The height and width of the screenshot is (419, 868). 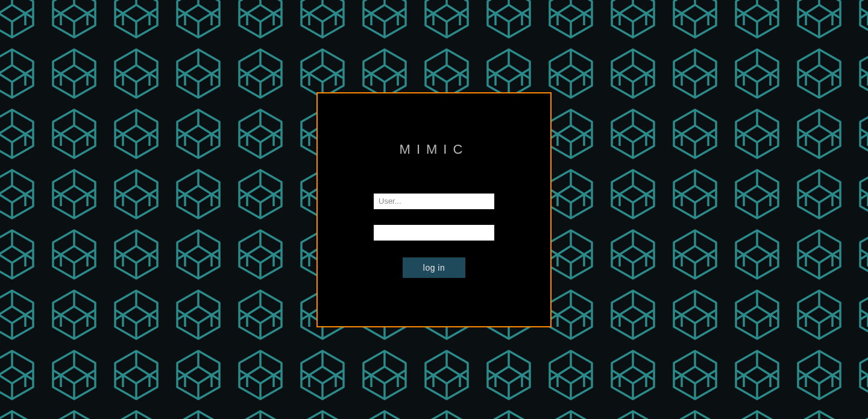 What do you see at coordinates (434, 233) in the screenshot?
I see `password-input` at bounding box center [434, 233].